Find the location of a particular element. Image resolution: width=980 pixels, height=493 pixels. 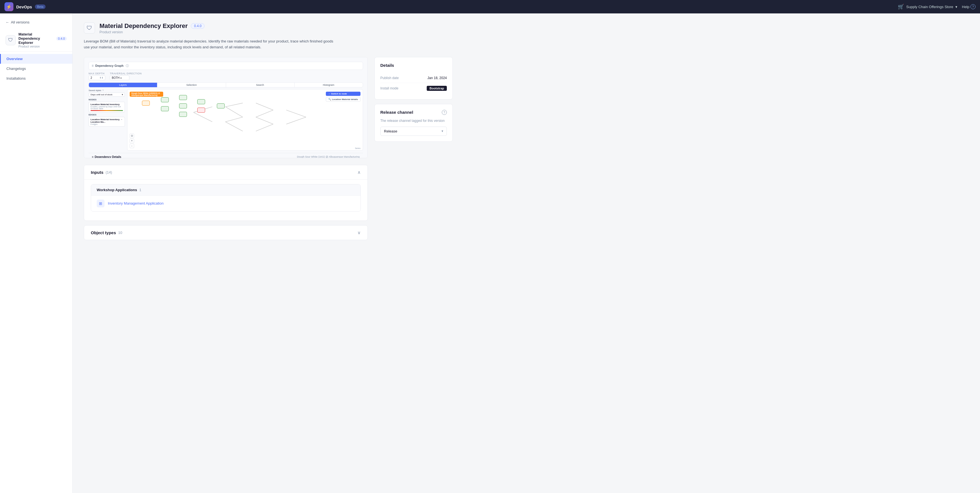

stepper-icon: ⬆⬇ is located at coordinates (101, 78).